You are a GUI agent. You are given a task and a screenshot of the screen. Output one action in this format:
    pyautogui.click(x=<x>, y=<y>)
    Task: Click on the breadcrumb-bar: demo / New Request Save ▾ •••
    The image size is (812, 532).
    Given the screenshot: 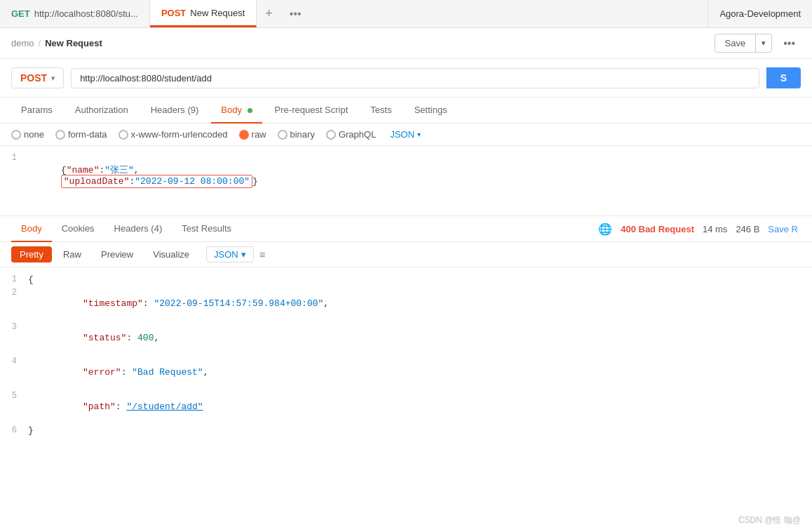 What is the action you would take?
    pyautogui.click(x=406, y=44)
    